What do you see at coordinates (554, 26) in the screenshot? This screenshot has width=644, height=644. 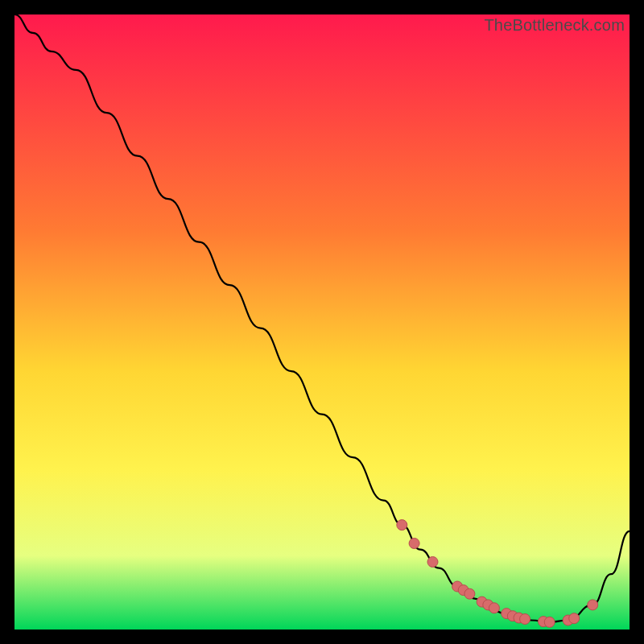 I see `watermark-label: TheBottleneck.com` at bounding box center [554, 26].